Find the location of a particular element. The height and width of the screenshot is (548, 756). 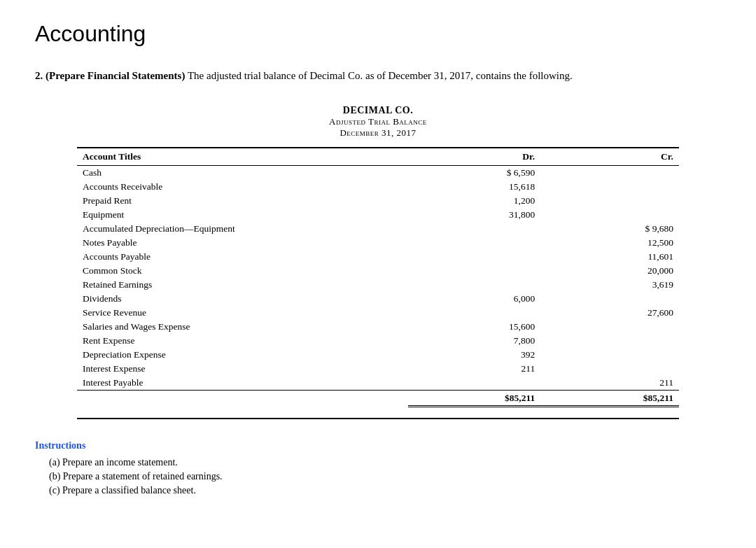

table-row: Depreciation Expense392 is located at coordinates (378, 355).